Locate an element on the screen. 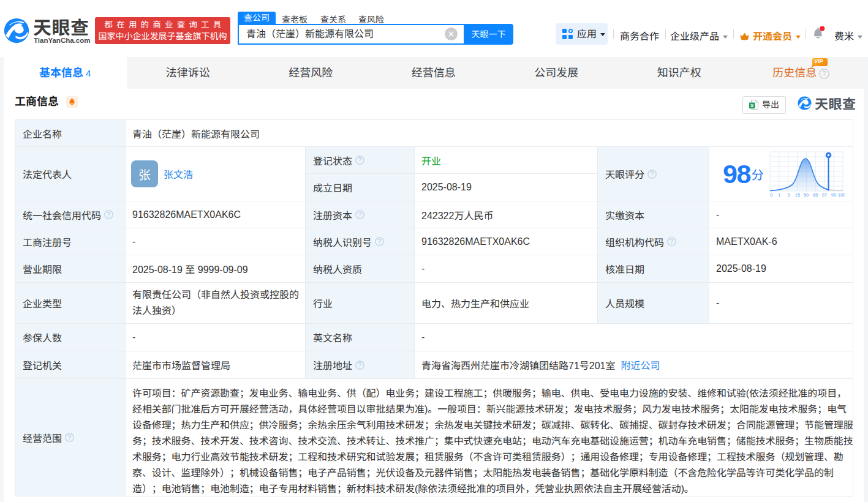 The width and height of the screenshot is (868, 502). svg-text: 50 is located at coordinates (806, 195).